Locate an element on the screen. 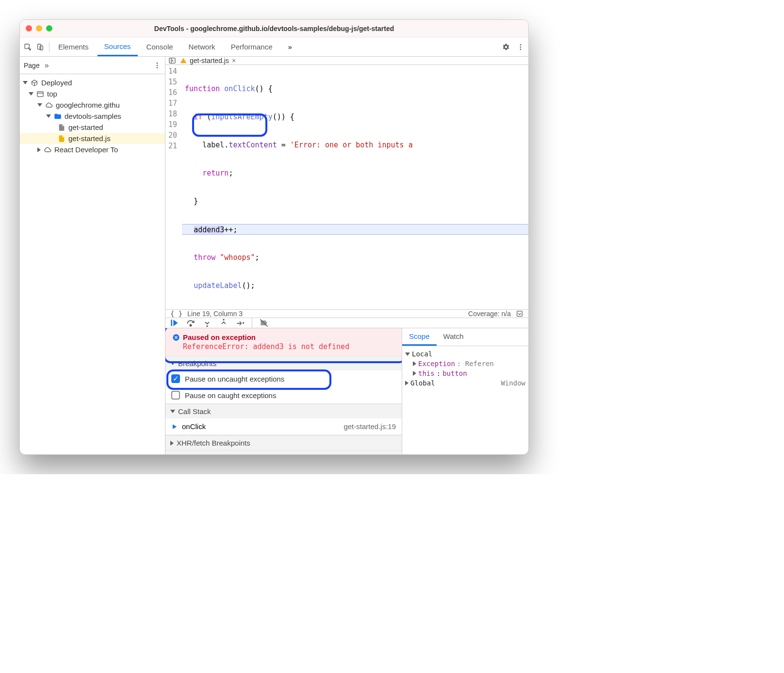  tab-elements: Elements is located at coordinates (74, 47).